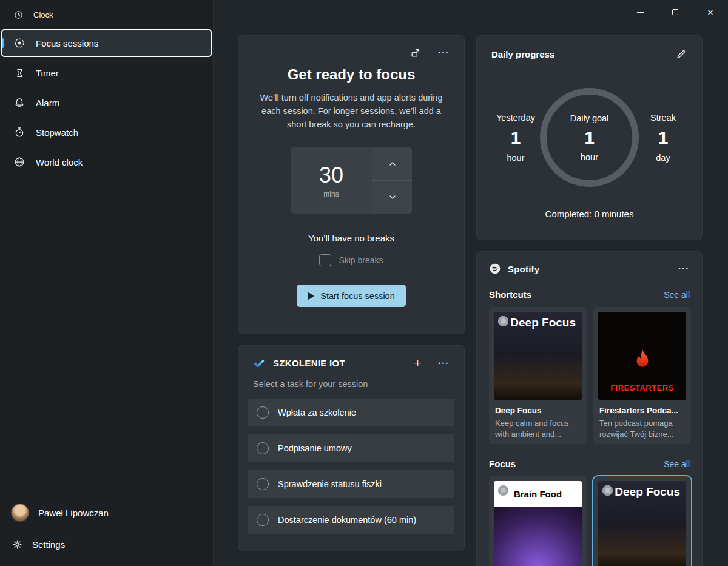  What do you see at coordinates (107, 43) in the screenshot?
I see `sidebar-item-focus-sessions: Focus sessions` at bounding box center [107, 43].